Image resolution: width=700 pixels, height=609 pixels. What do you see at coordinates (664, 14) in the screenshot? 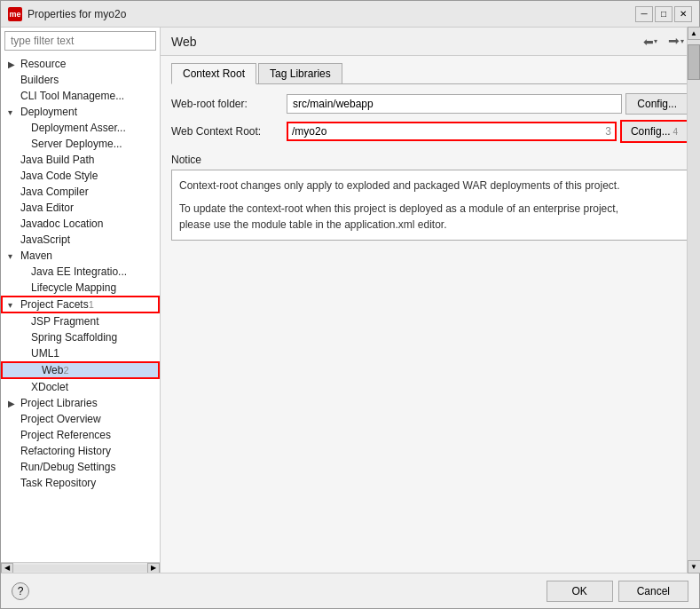
I see `window-controls: ─ □ ✕` at bounding box center [664, 14].